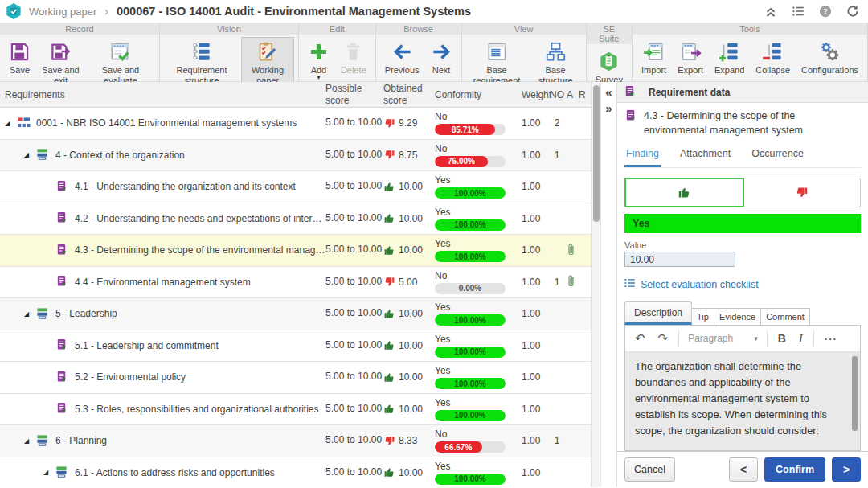  I want to click on table-row: ◢ 6.1 - Actions to address risks and opp…, so click(296, 473).